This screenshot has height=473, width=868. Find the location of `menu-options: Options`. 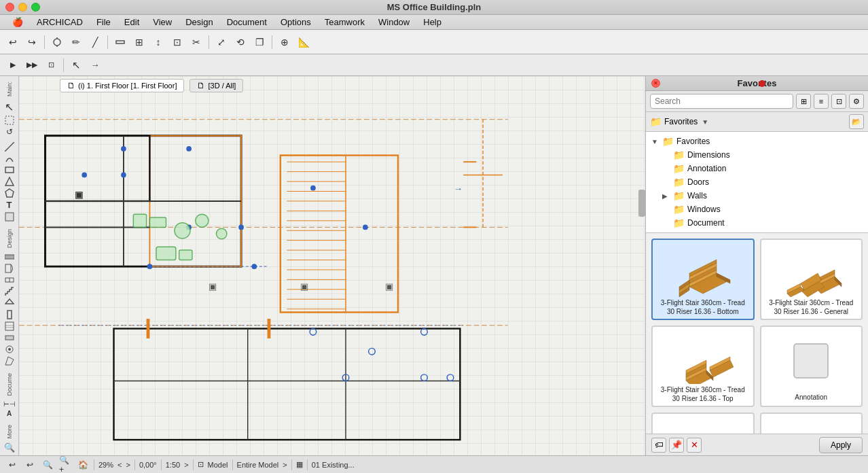

menu-options: Options is located at coordinates (296, 22).